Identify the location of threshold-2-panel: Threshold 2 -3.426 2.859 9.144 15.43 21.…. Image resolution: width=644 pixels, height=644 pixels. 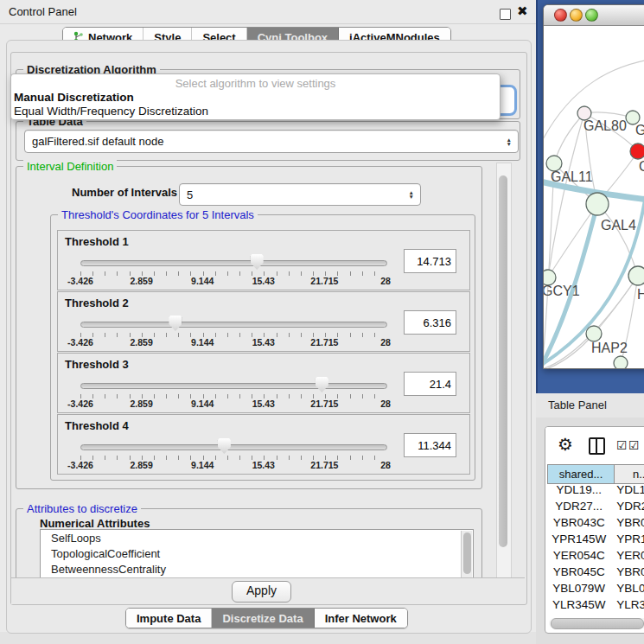
(264, 322).